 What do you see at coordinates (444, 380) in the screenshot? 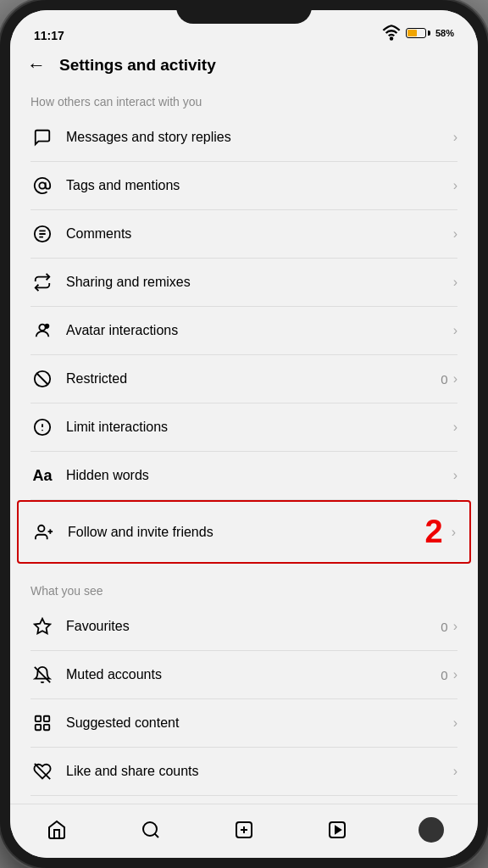
I see `restricted-badge: 0` at bounding box center [444, 380].